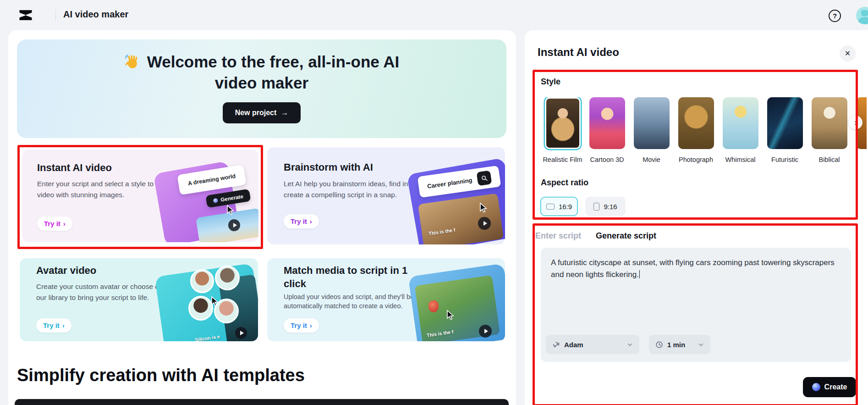 This screenshot has height=405, width=868. I want to click on create-button: Create, so click(830, 387).